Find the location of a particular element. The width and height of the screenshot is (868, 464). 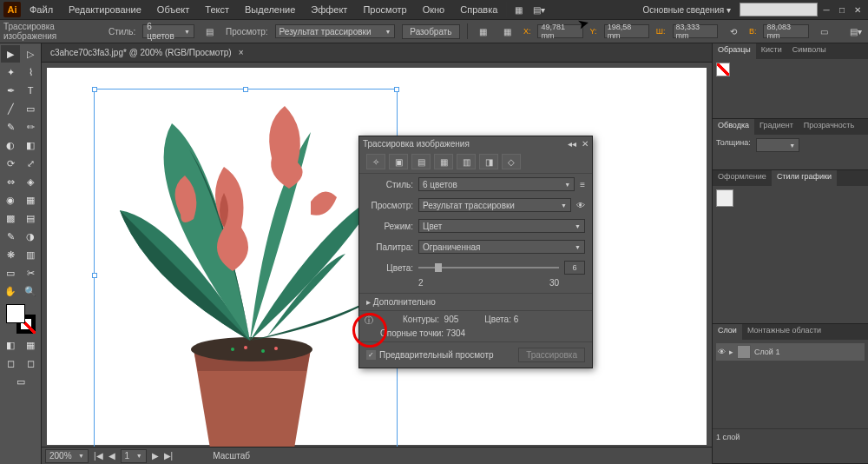

image-trace-panel: Трассировка изображения ◂◂✕ ✧ ▣ ▤ ▦ ▥ ◨ … is located at coordinates (476, 252).